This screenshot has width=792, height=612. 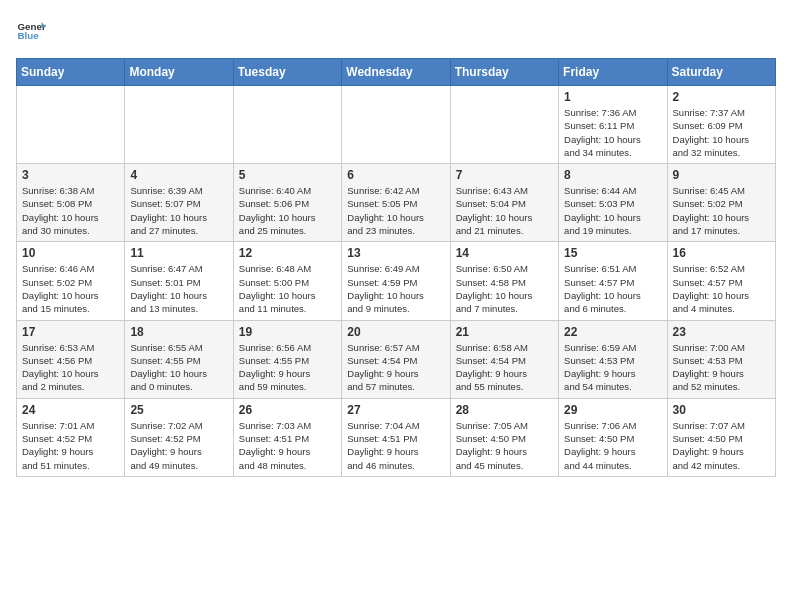 I want to click on day-info: Sunrise: 6:39 AM Sunset: 5:07 PM Dayligh…, so click(x=178, y=210).